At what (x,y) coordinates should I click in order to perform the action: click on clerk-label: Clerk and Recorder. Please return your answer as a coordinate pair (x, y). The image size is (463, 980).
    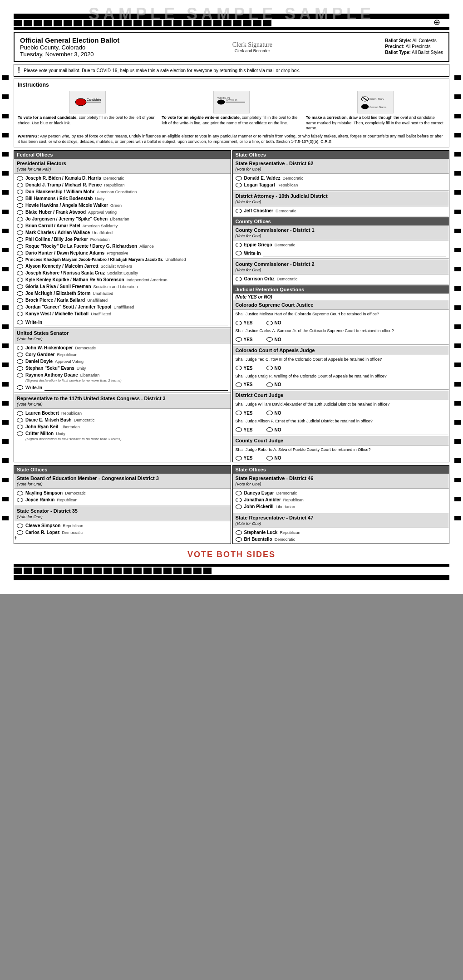
    Looking at the image, I should click on (252, 51).